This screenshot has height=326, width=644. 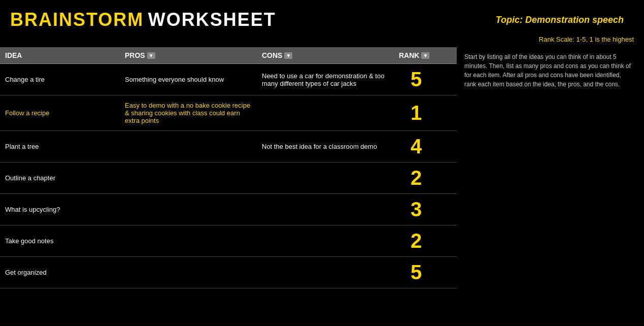 I want to click on column-header-idea: IDEA, so click(x=61, y=55).